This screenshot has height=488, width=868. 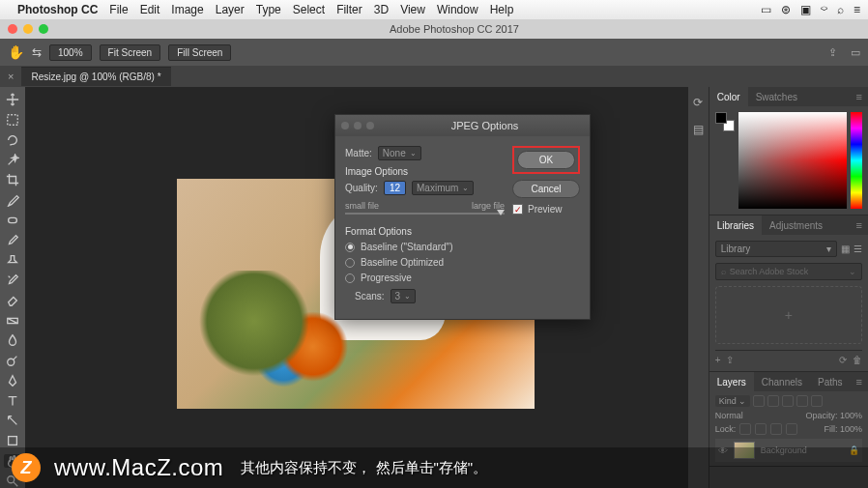 I want to click on tab-color: Color, so click(x=729, y=97).